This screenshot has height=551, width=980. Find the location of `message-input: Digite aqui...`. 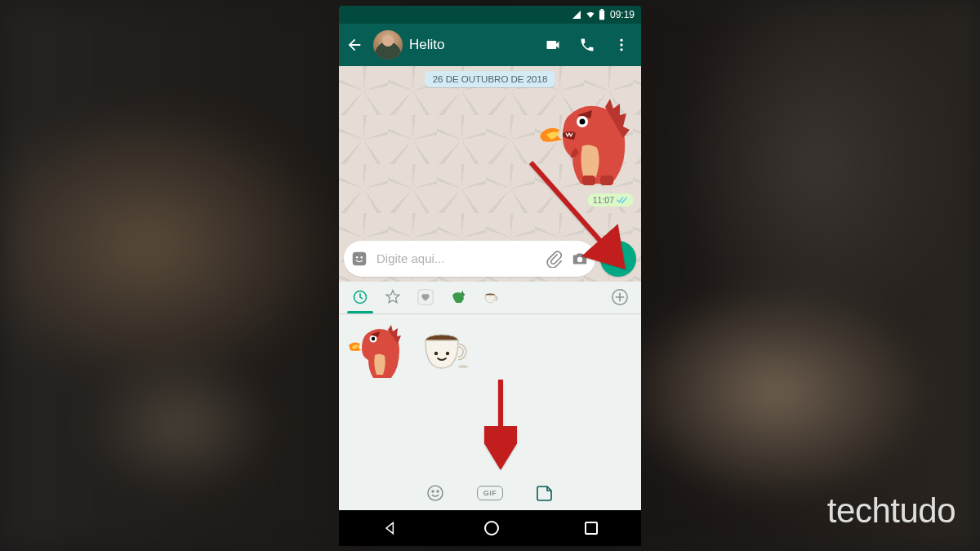

message-input: Digite aqui... is located at coordinates (470, 259).